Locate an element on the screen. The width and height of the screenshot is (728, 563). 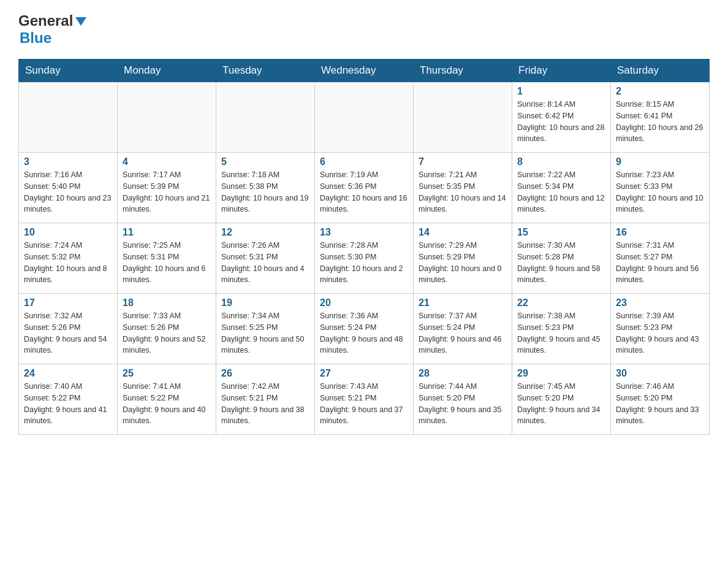
calendar-cell: 1Sunrise: 8:14 AM Sunset: 6:42 PM Daylig… is located at coordinates (561, 118).